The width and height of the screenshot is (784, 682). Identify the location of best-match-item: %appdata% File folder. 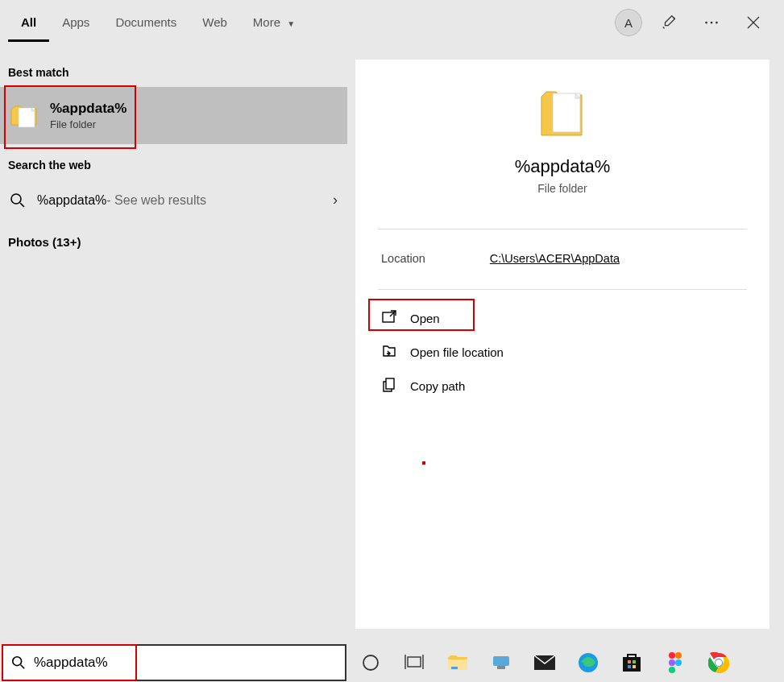
(174, 116).